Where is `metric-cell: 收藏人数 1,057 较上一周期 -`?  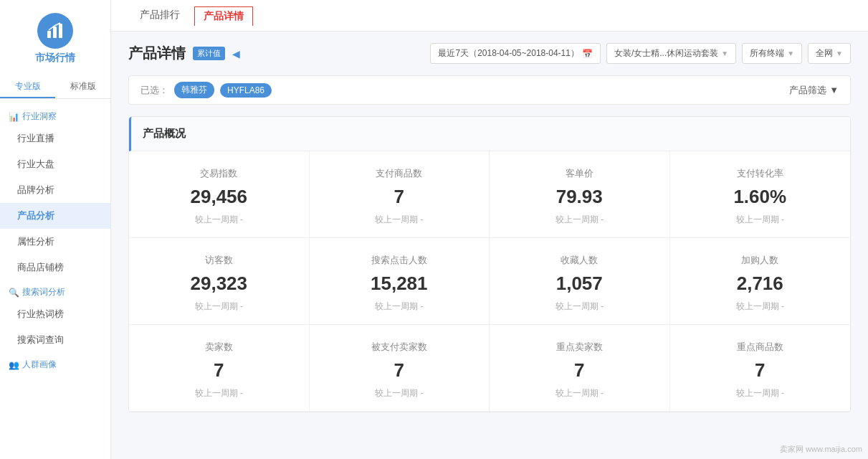
metric-cell: 收藏人数 1,057 较上一周期 - is located at coordinates (580, 281).